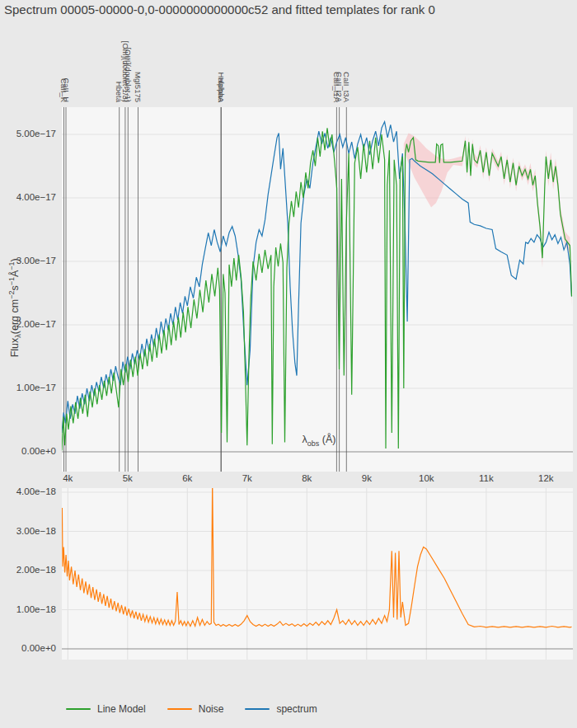 This screenshot has width=577, height=728. Describe the element at coordinates (28, 648) in the screenshot. I see `noise-y-tick-label: 0.00e+0` at that location.